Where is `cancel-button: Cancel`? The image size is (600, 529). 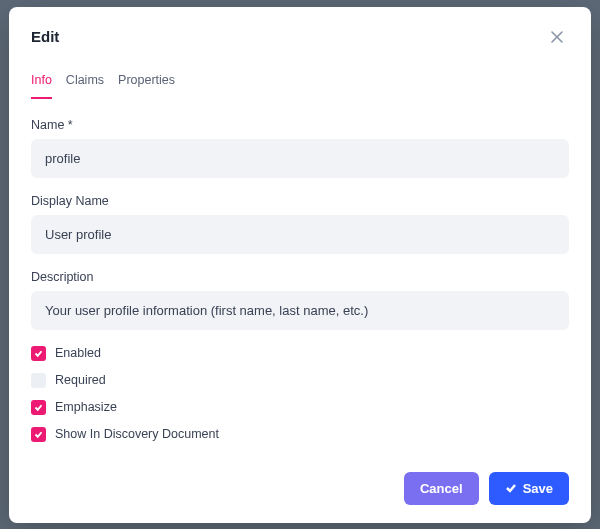
cancel-button: Cancel is located at coordinates (442, 488).